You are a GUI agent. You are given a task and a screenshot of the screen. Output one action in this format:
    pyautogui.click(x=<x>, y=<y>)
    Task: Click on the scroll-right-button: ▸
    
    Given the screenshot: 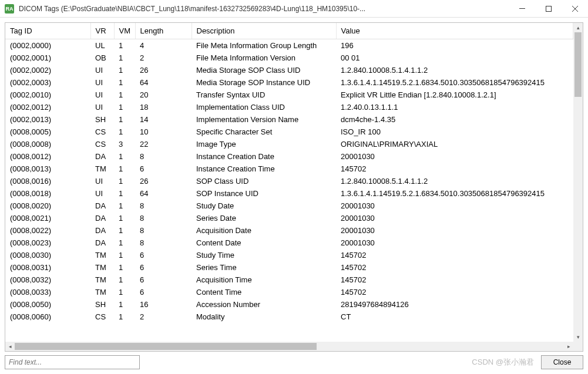 What is the action you would take?
    pyautogui.click(x=569, y=346)
    